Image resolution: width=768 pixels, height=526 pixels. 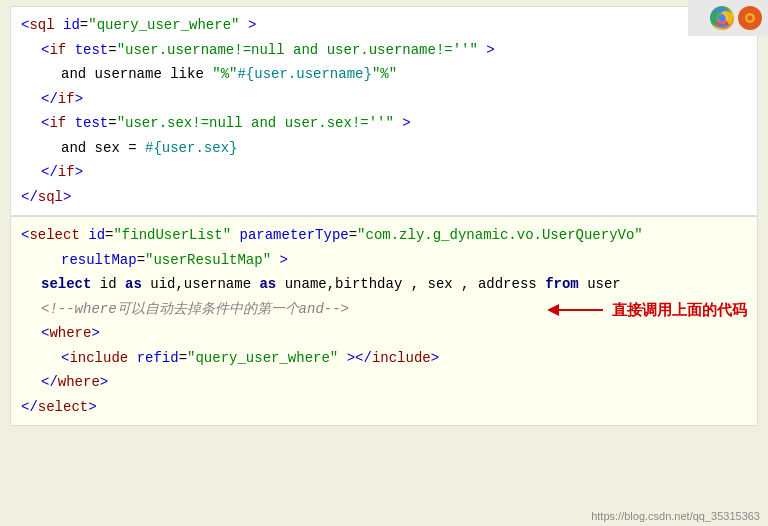 What do you see at coordinates (384, 100) in the screenshot?
I see `code-line-4: </if>` at bounding box center [384, 100].